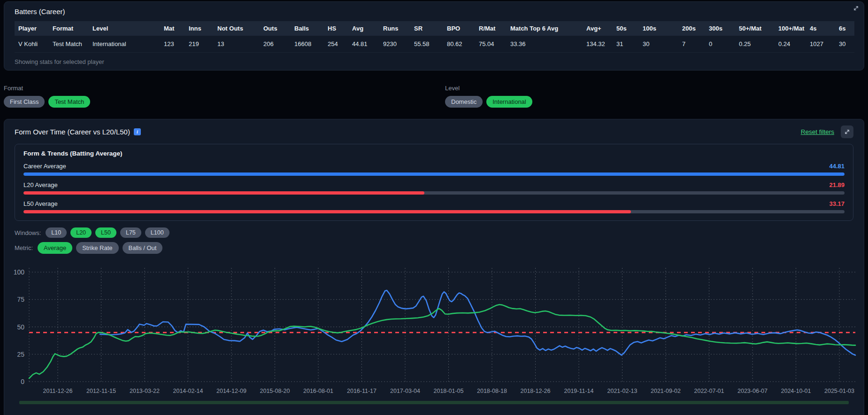 This screenshot has width=868, height=415. What do you see at coordinates (821, 44) in the screenshot?
I see `table-cell: 1027` at bounding box center [821, 44].